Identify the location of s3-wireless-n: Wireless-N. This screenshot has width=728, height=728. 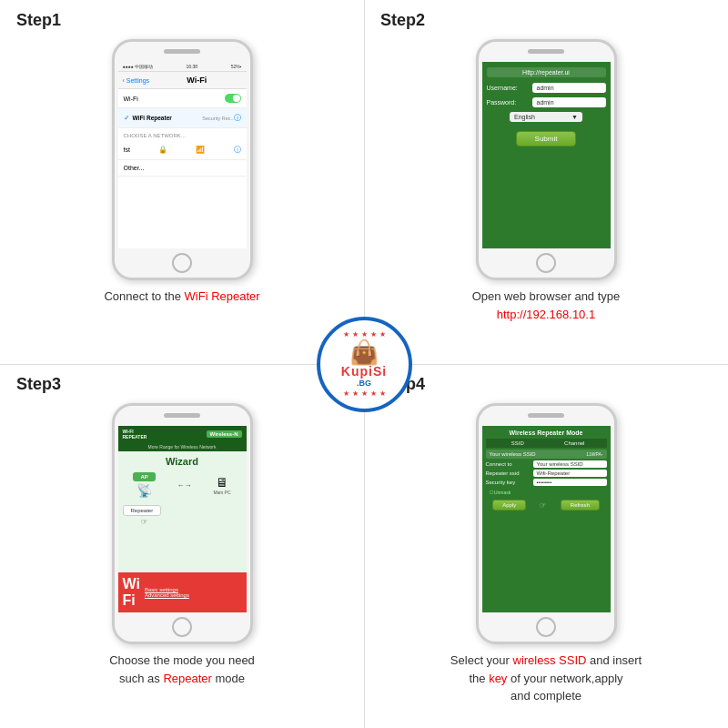
(224, 434).